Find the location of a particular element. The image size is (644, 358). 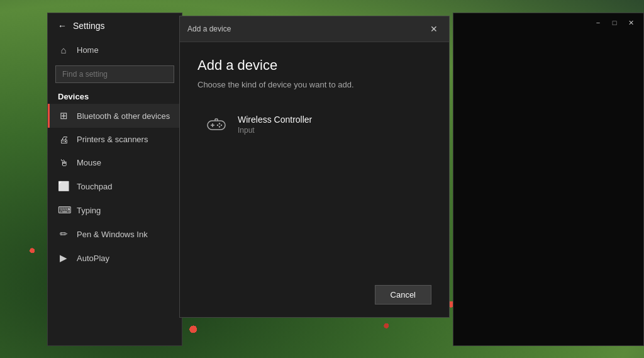

printer-icon: 🖨 is located at coordinates (64, 140).